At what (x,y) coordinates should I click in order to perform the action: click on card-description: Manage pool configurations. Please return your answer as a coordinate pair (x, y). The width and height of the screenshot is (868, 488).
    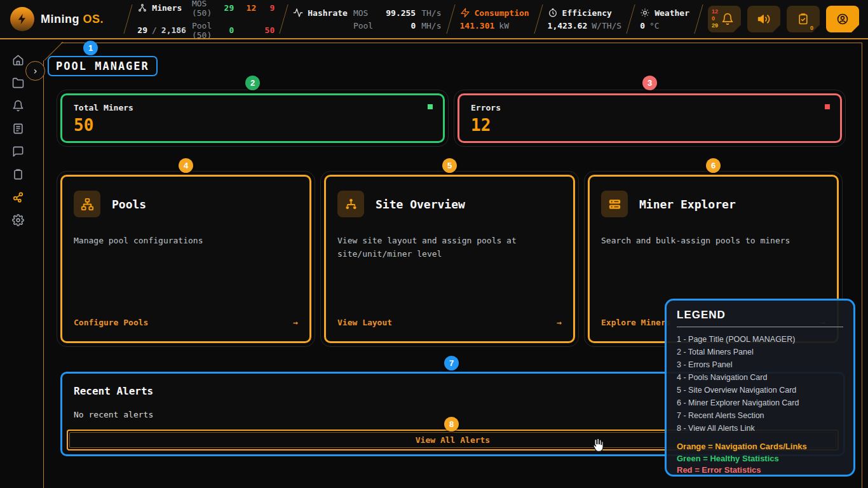
    Looking at the image, I should click on (186, 240).